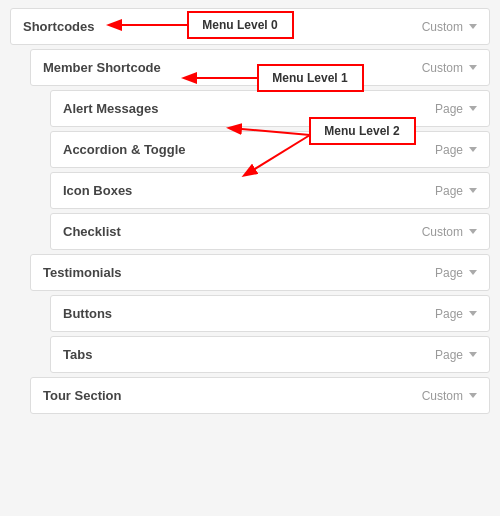  I want to click on menu-item-tour-section: Tour SectionCustom, so click(260, 396).